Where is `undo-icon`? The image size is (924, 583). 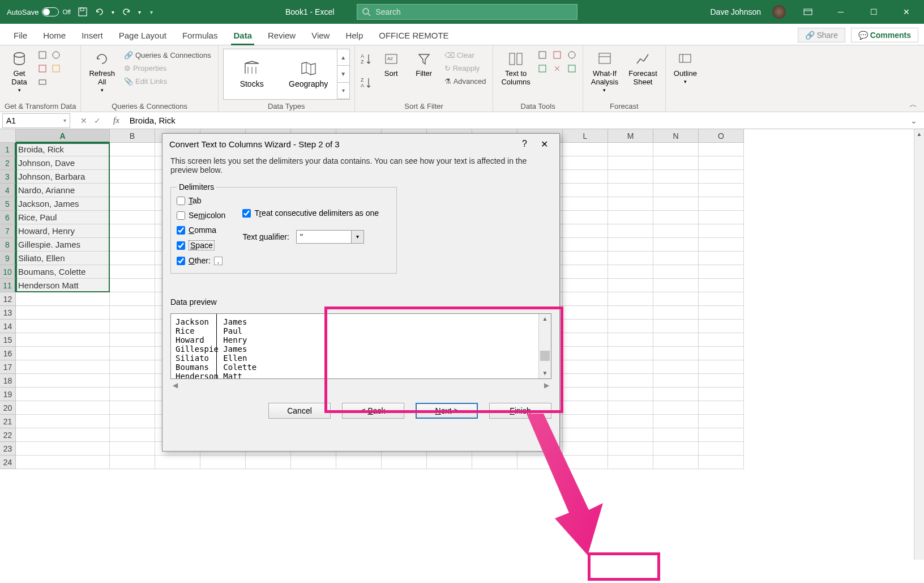 undo-icon is located at coordinates (100, 12).